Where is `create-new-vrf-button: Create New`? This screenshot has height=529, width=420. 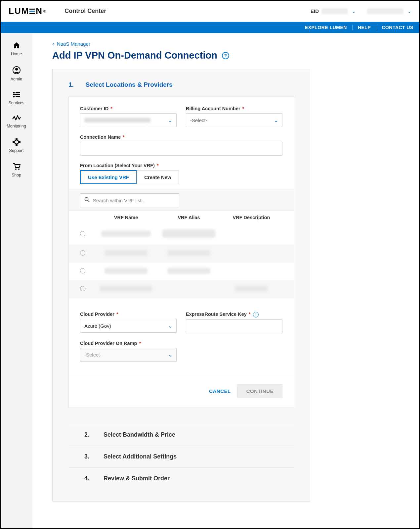 create-new-vrf-button: Create New is located at coordinates (158, 177).